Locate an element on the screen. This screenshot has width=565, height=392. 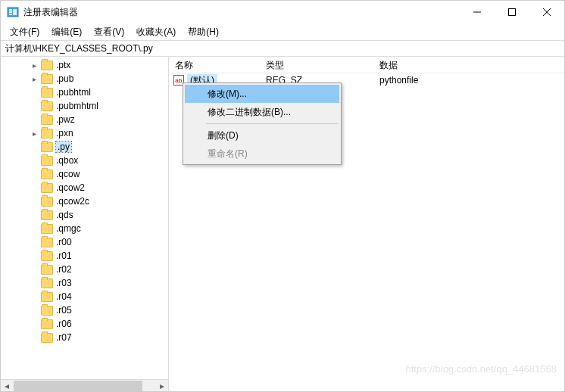
tree-item-label: .r00 is located at coordinates (64, 242).